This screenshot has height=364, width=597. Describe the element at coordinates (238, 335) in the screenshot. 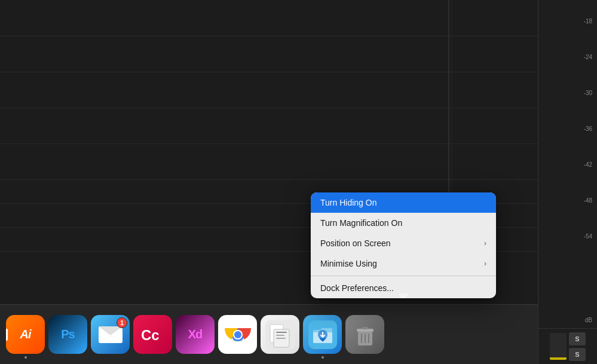

I see `chrome-svg` at that location.